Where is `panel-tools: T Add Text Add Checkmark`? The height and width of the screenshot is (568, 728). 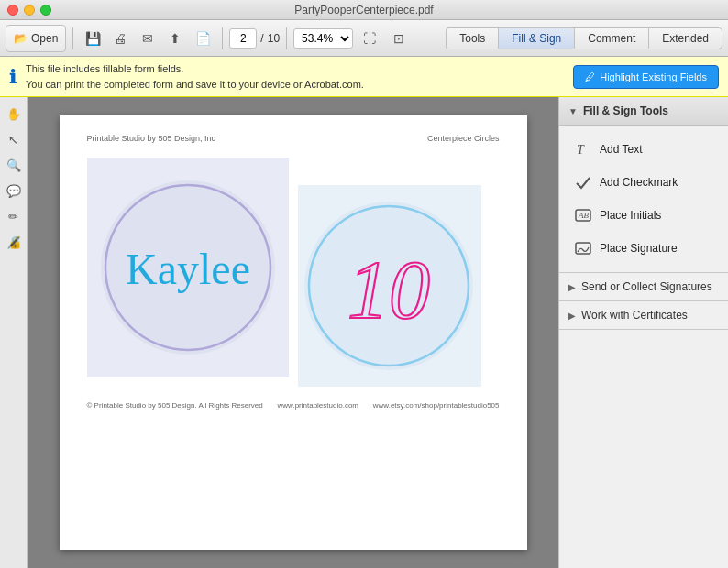
panel-tools: T Add Text Add Checkmark is located at coordinates (644, 200).